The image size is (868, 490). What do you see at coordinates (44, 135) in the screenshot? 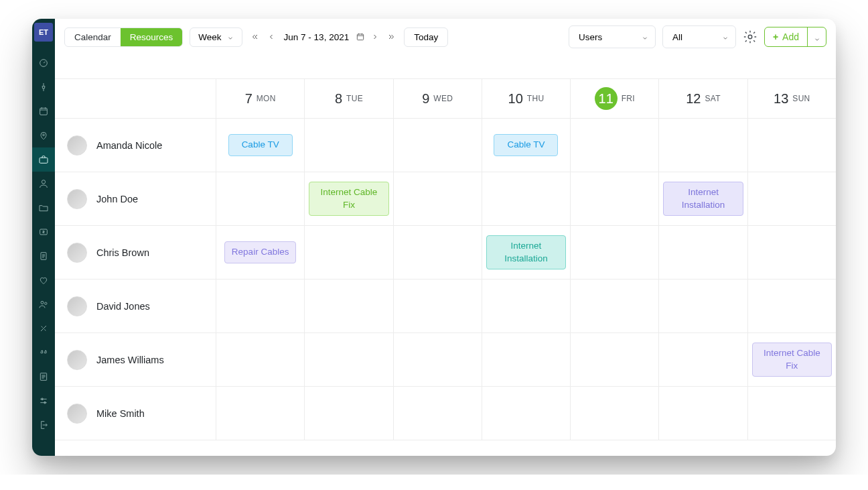
I see `sidebar-map` at bounding box center [44, 135].